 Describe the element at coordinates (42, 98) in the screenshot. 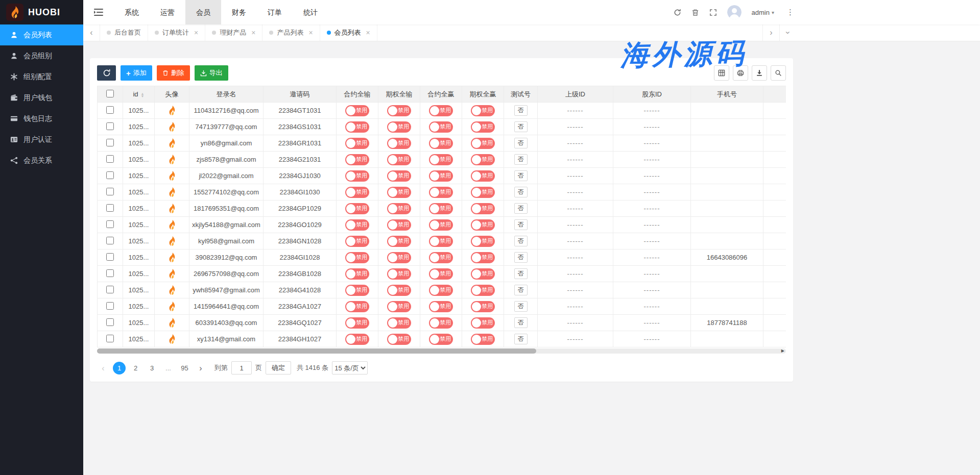

I see `sidebar-item-user-wallet: 用户钱包` at that location.